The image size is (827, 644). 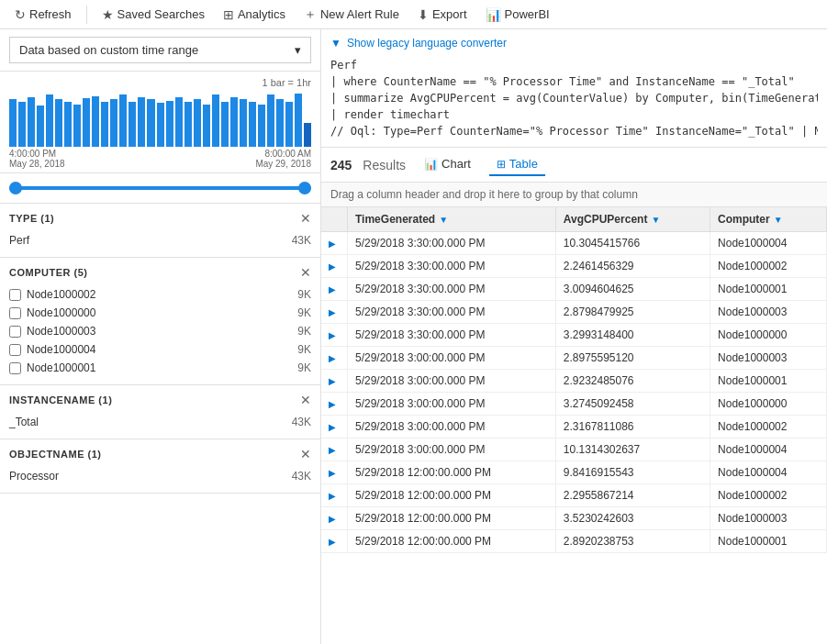 I want to click on slider-thumb-right, so click(x=305, y=188).